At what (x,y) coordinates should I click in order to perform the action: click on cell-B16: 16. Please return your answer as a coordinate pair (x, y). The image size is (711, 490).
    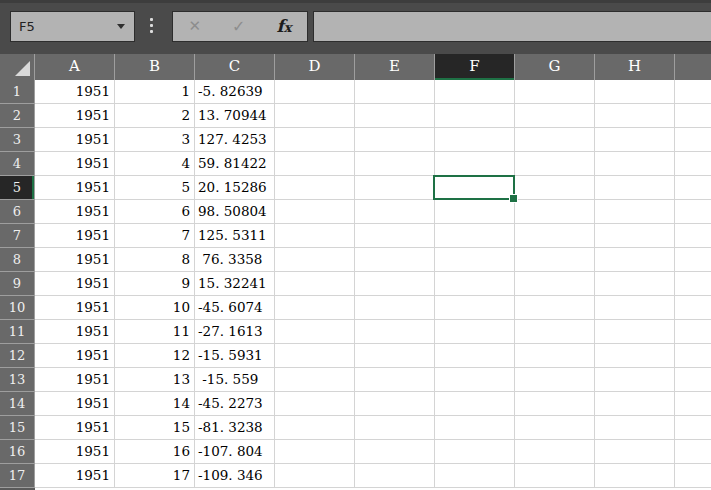
    Looking at the image, I should click on (155, 452).